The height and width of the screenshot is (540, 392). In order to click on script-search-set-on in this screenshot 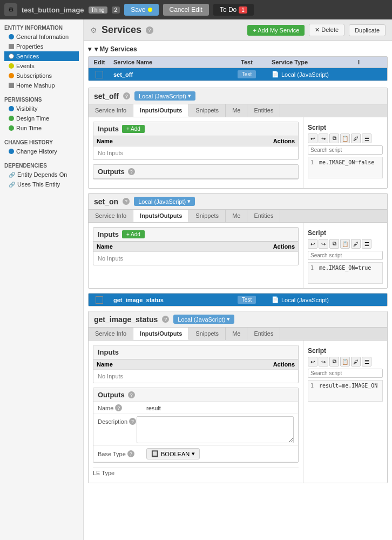, I will do `click(346, 255)`.